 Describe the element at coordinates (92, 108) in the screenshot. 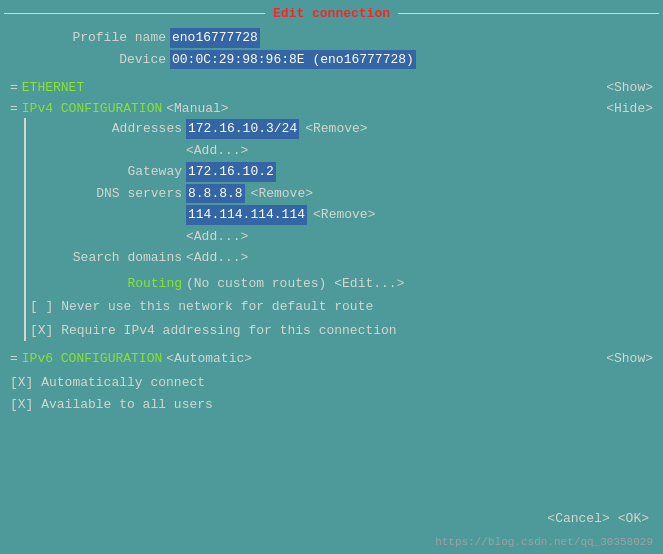

I see `ipv4-title: IPv4 CONFIGURATION` at that location.